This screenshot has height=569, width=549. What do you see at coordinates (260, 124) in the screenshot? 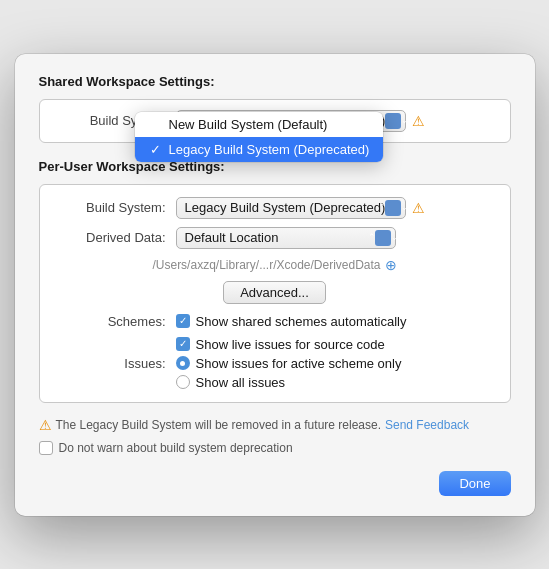
I see `dropdown-item-new: New Build System (Default)` at bounding box center [260, 124].